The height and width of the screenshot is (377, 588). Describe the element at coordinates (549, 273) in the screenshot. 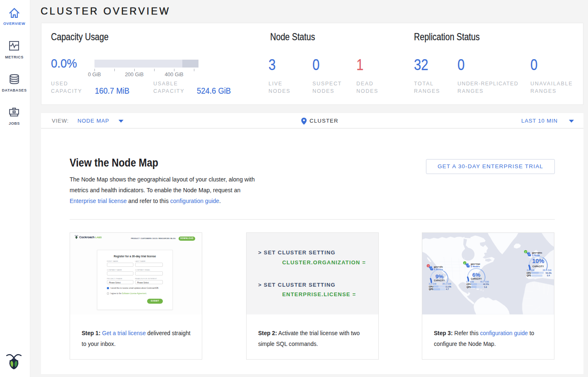

I see `svg-text: 53.3%` at that location.